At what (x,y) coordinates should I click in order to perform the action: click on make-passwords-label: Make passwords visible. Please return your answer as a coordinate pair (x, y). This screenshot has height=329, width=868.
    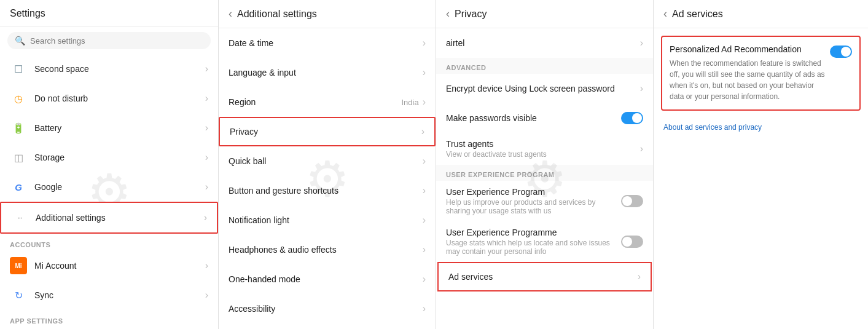
    Looking at the image, I should click on (533, 118).